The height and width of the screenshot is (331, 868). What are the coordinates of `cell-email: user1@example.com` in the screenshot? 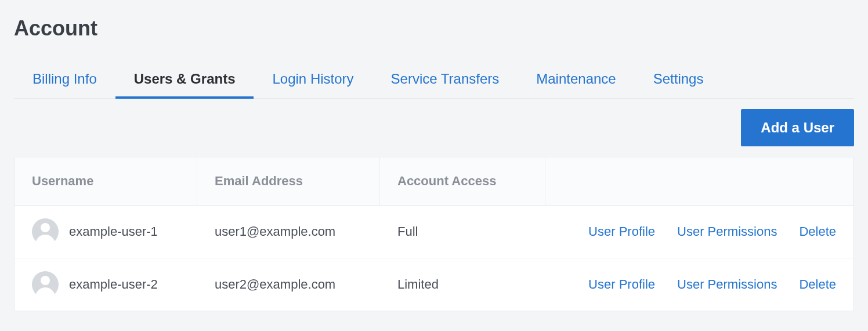 It's located at (289, 232).